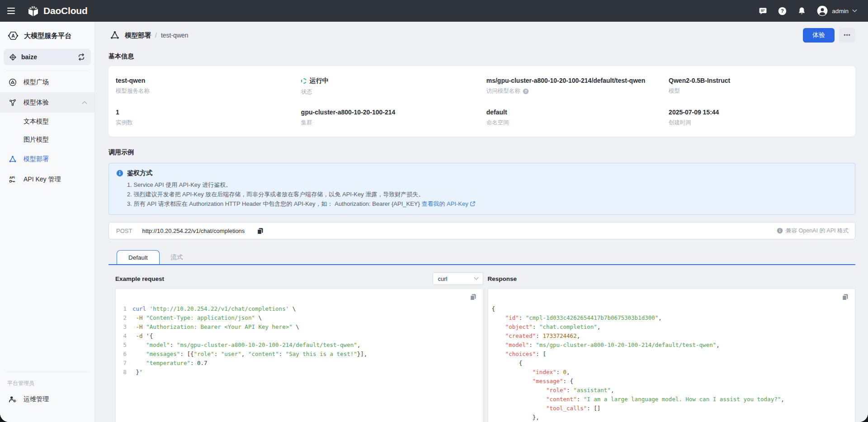 The width and height of the screenshot is (868, 422). What do you see at coordinates (121, 336) in the screenshot?
I see `line-number: 4` at bounding box center [121, 336].